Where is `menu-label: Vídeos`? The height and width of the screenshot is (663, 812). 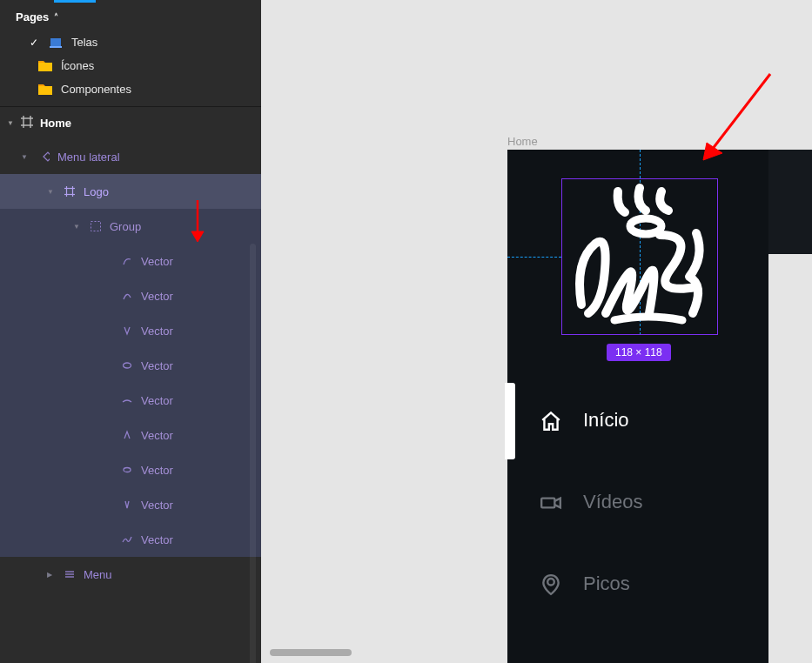
menu-label: Vídeos is located at coordinates (613, 502).